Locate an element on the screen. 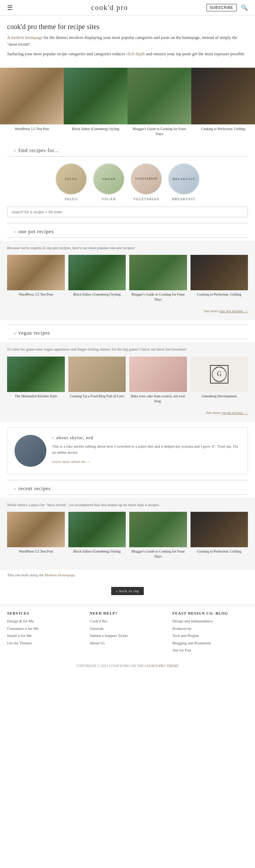 The width and height of the screenshot is (255, 868). footer-link: Productivity is located at coordinates (210, 629).